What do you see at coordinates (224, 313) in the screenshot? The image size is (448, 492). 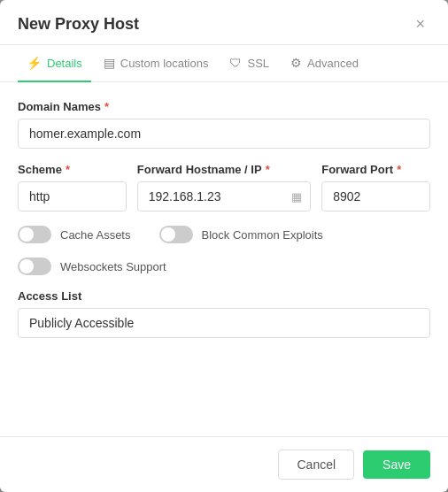 I see `access-list-field: Access List` at bounding box center [224, 313].